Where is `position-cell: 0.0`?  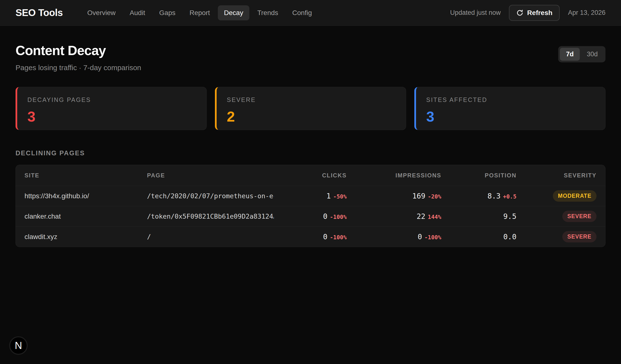 position-cell: 0.0 is located at coordinates (479, 237).